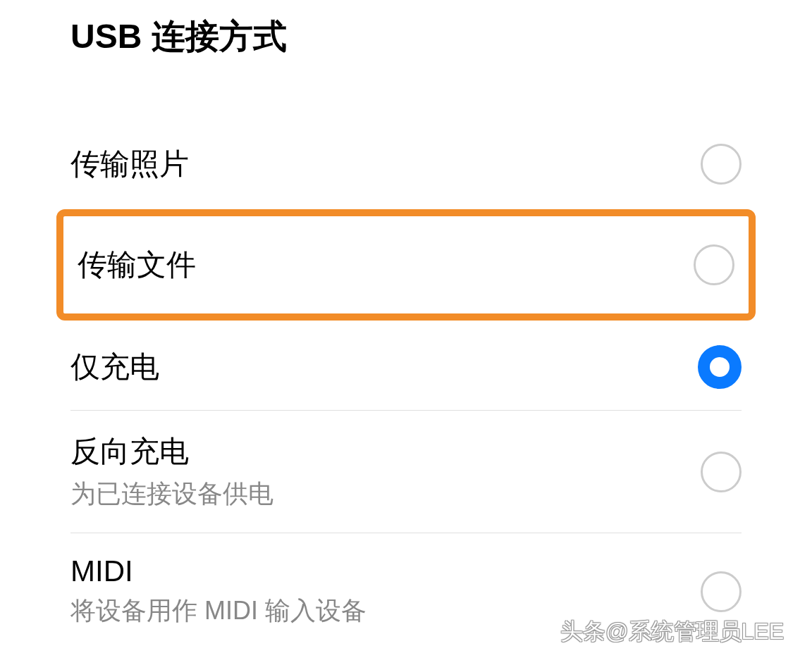 The image size is (812, 665). I want to click on option-text: 反向充电为已连接设备供电, so click(172, 472).